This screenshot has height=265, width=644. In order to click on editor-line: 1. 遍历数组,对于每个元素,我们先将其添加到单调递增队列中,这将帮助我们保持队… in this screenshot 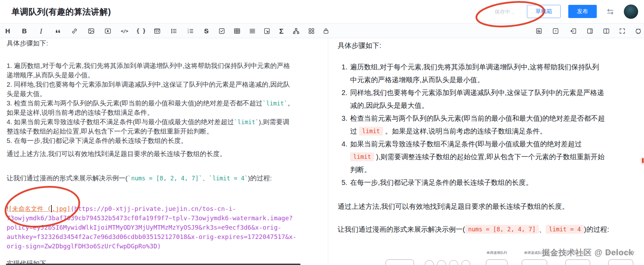, I will do `click(148, 66)`.